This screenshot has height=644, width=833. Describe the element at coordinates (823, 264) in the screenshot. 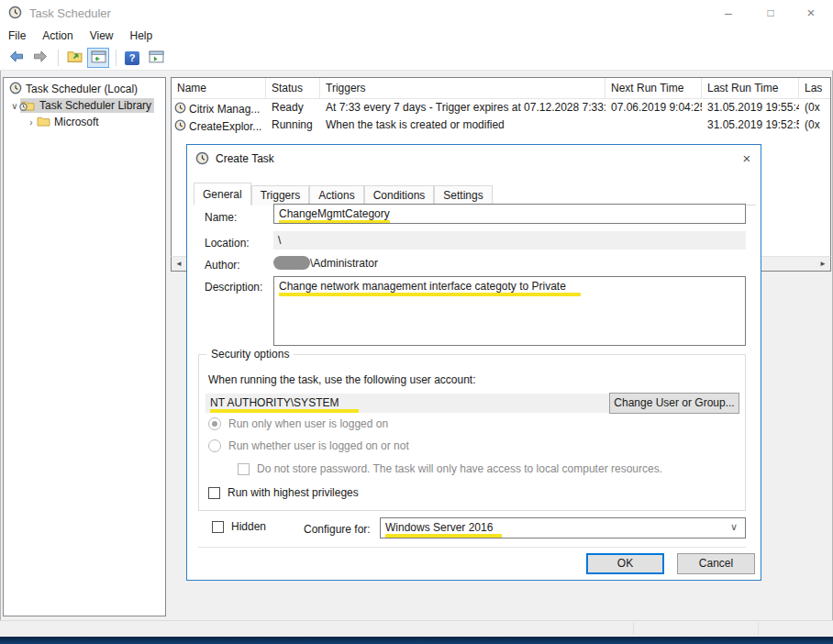

I see `scroll-right-icon: ►` at that location.